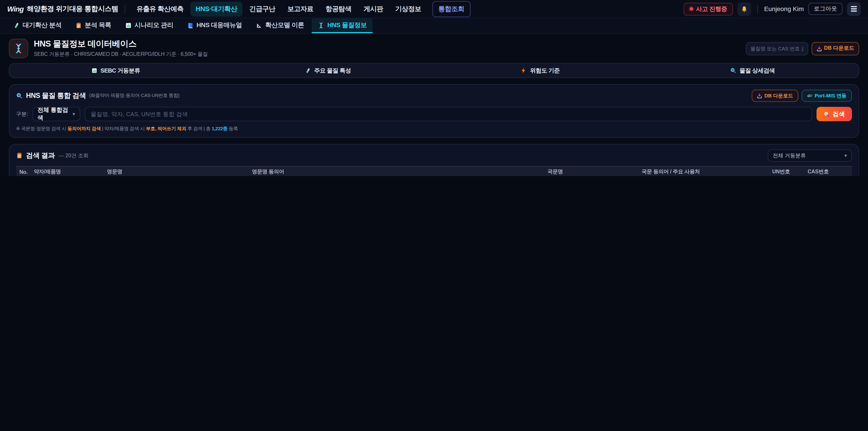 This screenshot has height=431, width=868. Describe the element at coordinates (53, 114) in the screenshot. I see `search-type-value: 전체 통합검색` at that location.